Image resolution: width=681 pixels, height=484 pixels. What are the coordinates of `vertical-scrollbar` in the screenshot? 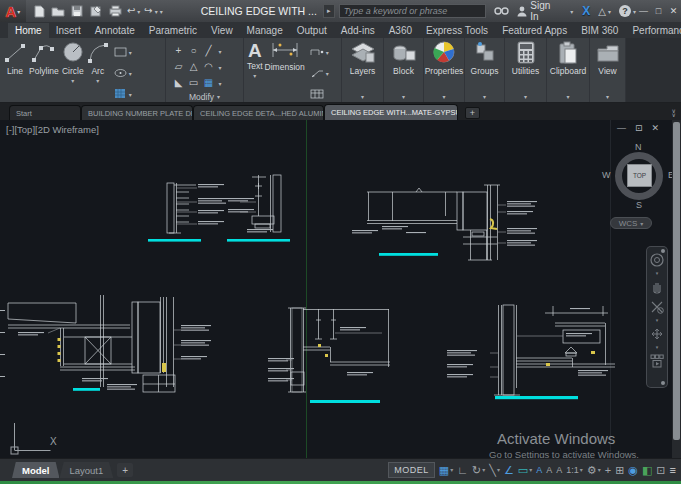 It's located at (676, 289).